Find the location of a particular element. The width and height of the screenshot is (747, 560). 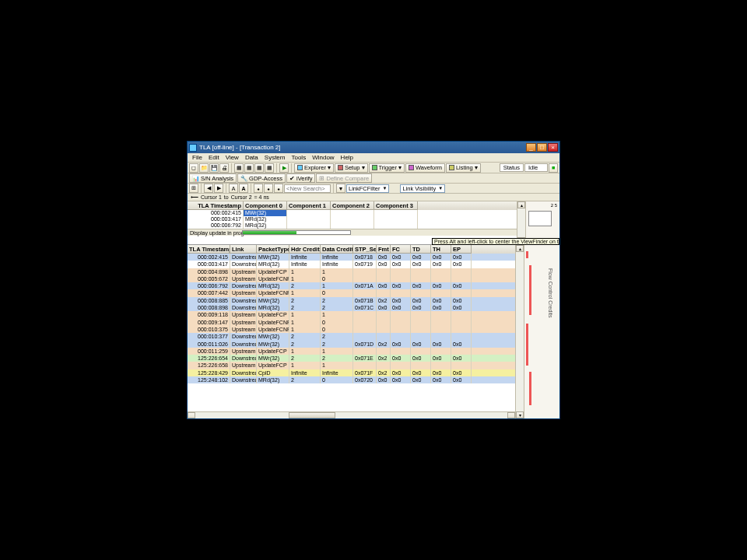

main-toolbar: ◻ 📁 💾 🖨 ▦ ▦ ▦ ▦ ▶ Explorer ▾ Setup ▾ Tri… is located at coordinates (374, 168).